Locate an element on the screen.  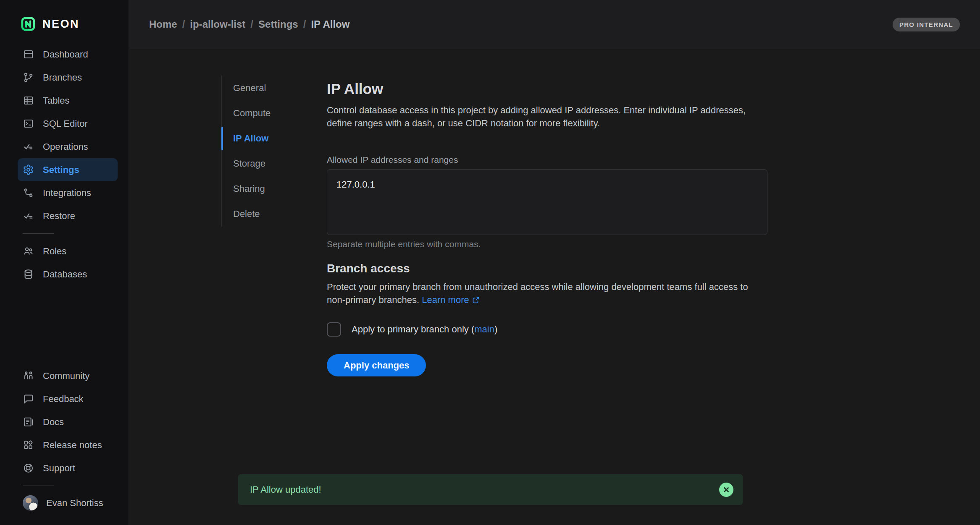
release-notes-icon is located at coordinates (29, 445).